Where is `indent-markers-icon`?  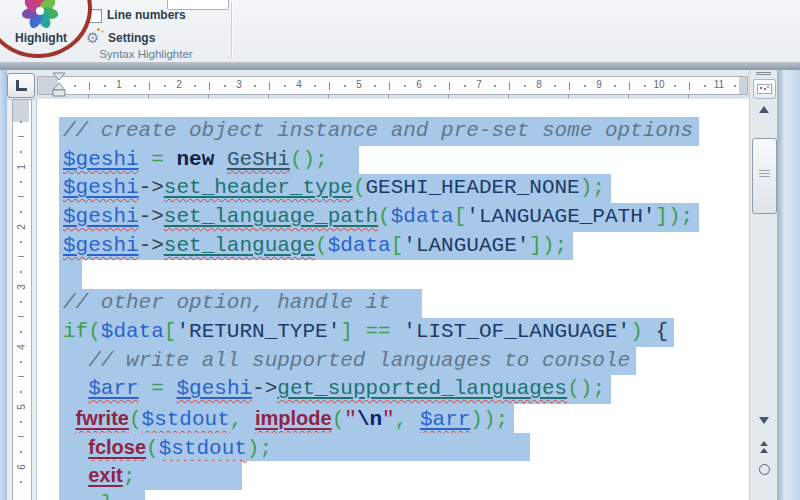
indent-markers-icon is located at coordinates (59, 85).